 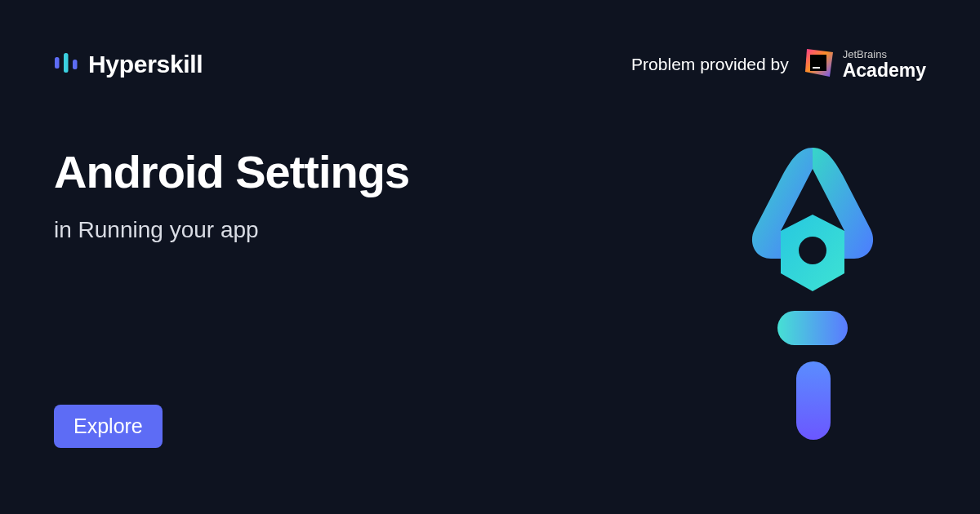 What do you see at coordinates (145, 64) in the screenshot?
I see `brand-name: Hyperskill` at bounding box center [145, 64].